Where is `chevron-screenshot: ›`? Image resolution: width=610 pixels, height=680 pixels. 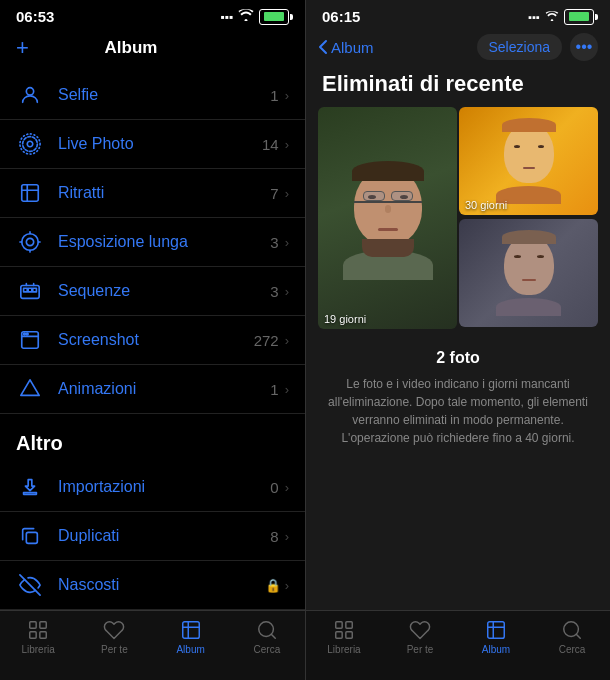 chevron-screenshot: › is located at coordinates (287, 340).